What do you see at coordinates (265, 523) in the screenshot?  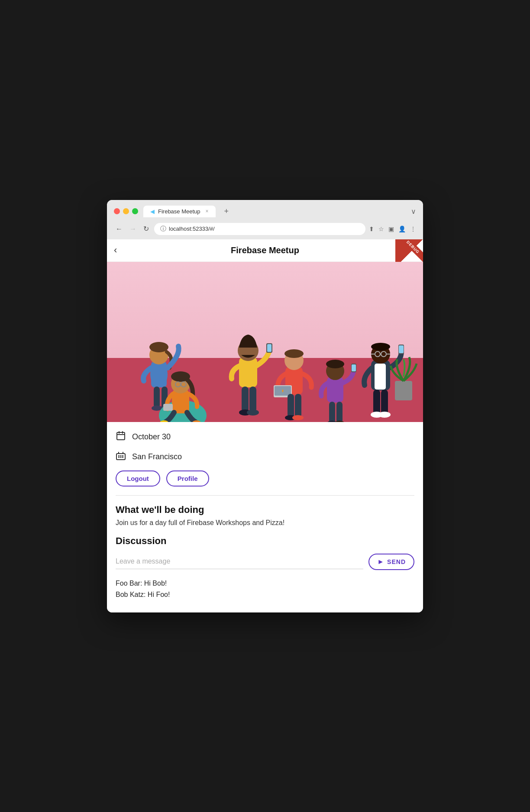 I see `doing-text: Join us for a day full of Firebase Works…` at bounding box center [265, 523].